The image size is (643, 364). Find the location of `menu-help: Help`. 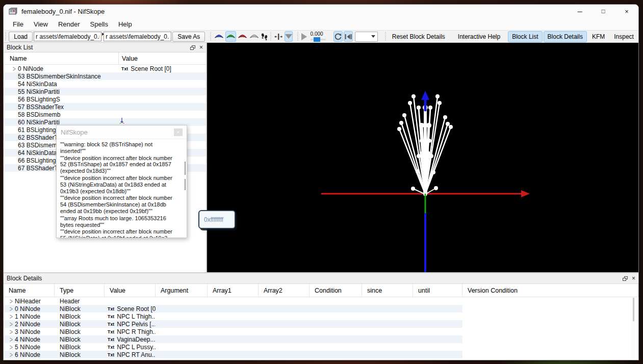

menu-help: Help is located at coordinates (125, 24).